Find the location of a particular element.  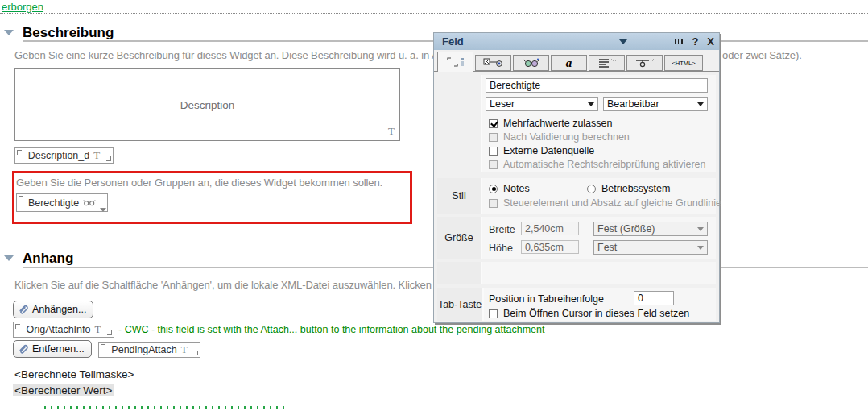

groesse-label: Größe is located at coordinates (459, 238).